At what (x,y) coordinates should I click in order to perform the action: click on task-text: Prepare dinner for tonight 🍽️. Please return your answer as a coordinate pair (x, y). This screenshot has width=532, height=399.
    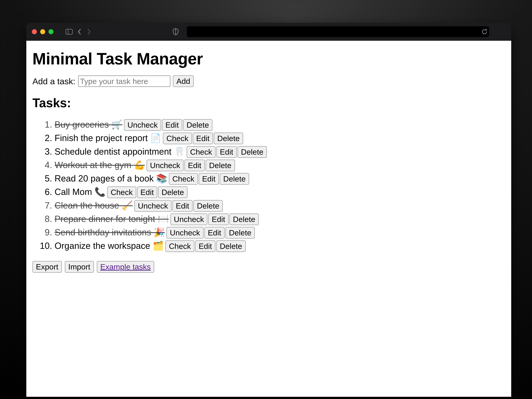
    Looking at the image, I should click on (112, 219).